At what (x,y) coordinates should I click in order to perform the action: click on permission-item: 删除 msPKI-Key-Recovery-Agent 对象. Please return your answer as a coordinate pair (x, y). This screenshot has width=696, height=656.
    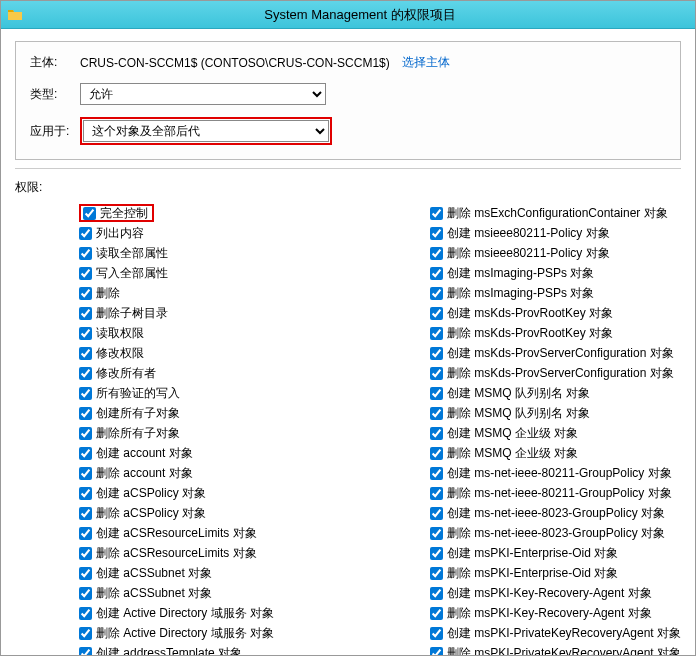
    Looking at the image, I should click on (556, 613).